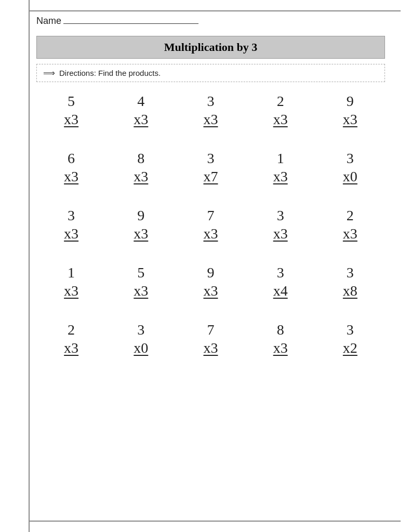 This screenshot has width=411, height=532. Describe the element at coordinates (71, 225) in the screenshot. I see `problem-3-1: 3x3` at that location.